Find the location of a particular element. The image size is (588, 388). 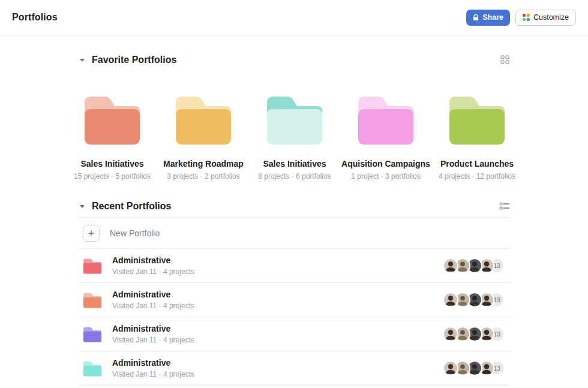

new-portfolio-button: New Portfolio is located at coordinates (295, 233).